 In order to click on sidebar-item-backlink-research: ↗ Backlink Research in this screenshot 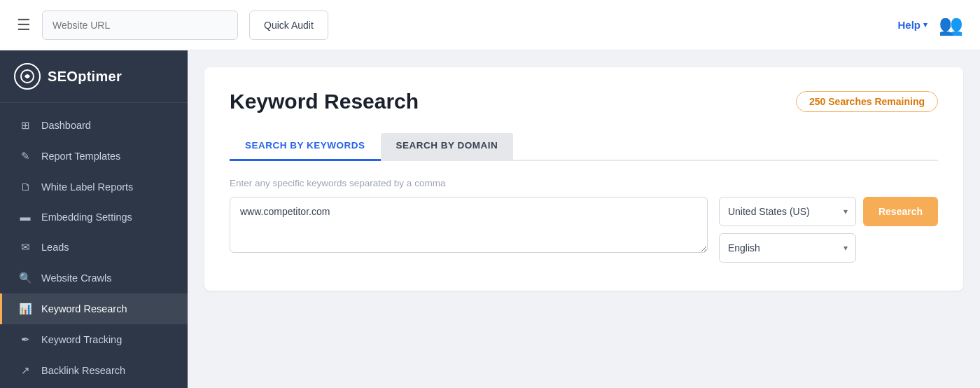, I will do `click(94, 370)`.